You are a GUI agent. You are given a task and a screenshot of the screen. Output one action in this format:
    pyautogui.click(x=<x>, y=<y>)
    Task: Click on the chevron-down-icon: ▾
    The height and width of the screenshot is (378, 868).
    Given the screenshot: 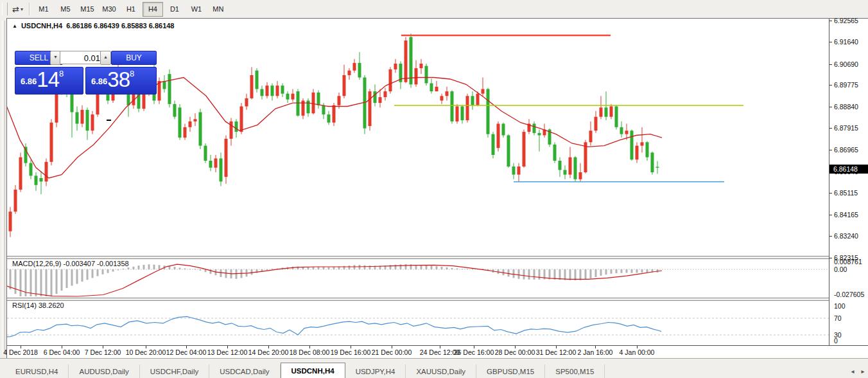 What is the action you would take?
    pyautogui.click(x=22, y=9)
    